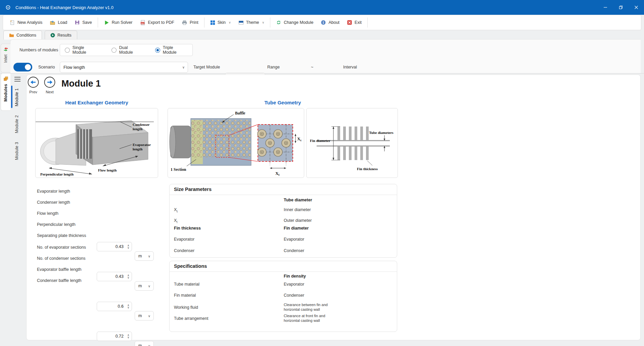  Describe the element at coordinates (334, 22) in the screenshot. I see `about-label: About` at that location.